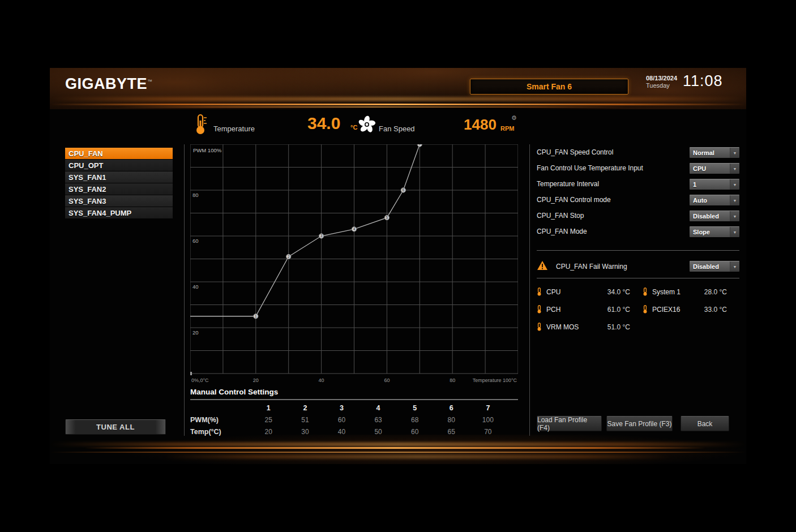 This screenshot has height=532, width=796. I want to click on fan-speed-value: 1480, so click(480, 125).